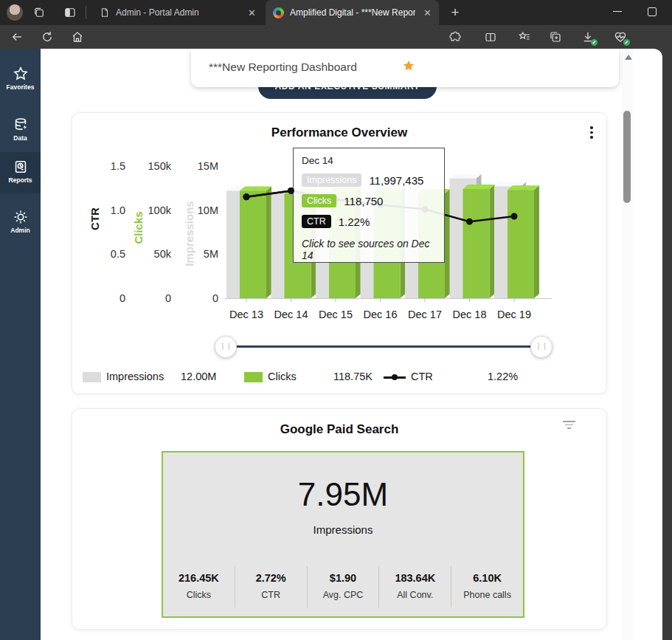 This screenshot has width=672, height=640. Describe the element at coordinates (343, 587) in the screenshot. I see `google-metric: $1.90Avg. CPC` at that location.